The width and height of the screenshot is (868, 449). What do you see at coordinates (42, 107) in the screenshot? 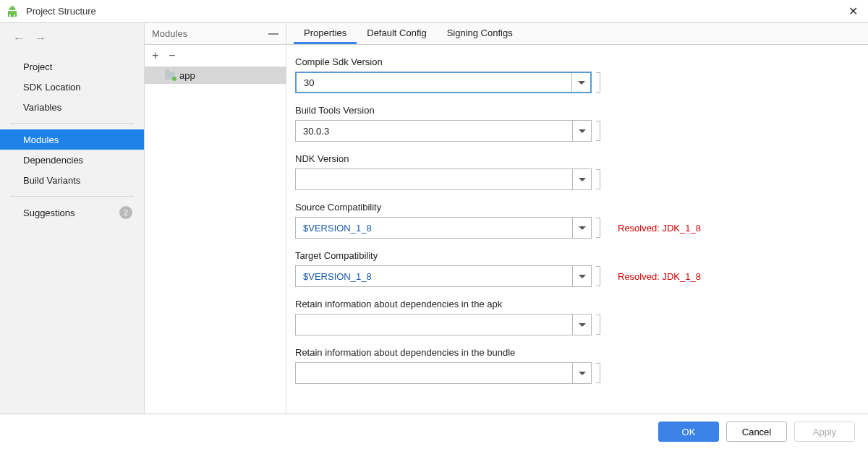
I see `sidebar-item-label: Variables` at bounding box center [42, 107].